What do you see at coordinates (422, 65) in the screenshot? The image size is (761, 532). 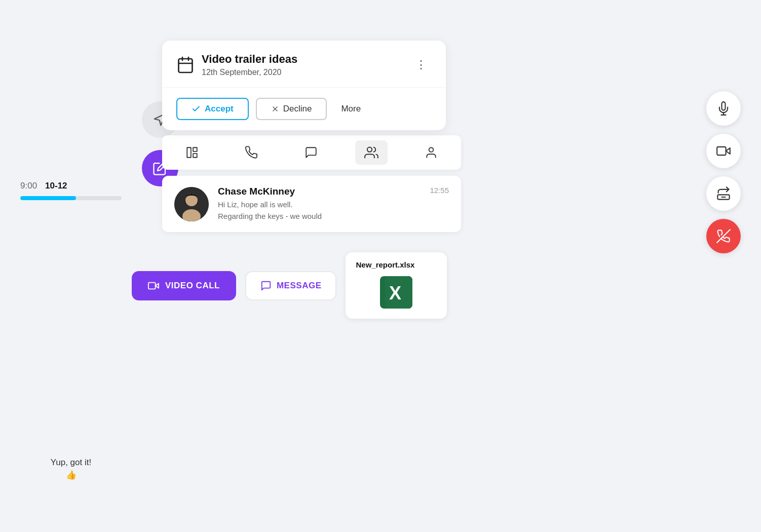 I see `kebab-menu: ⋮` at bounding box center [422, 65].